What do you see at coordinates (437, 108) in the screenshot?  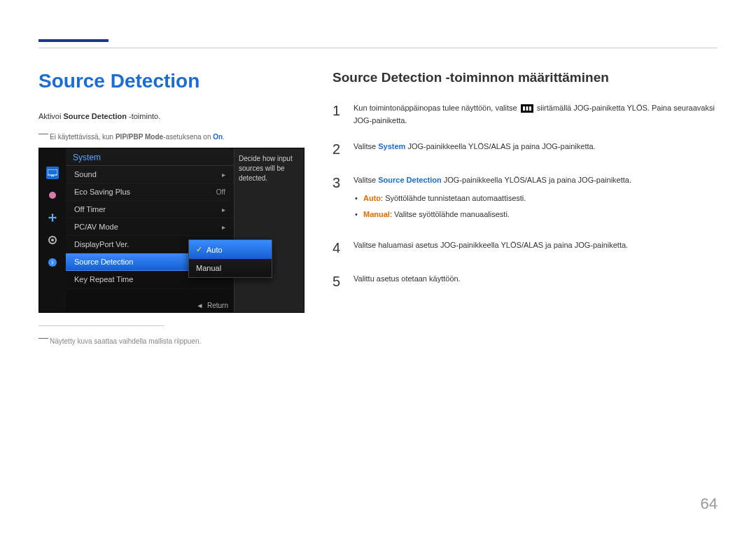 I see `s1-pre: Kun toimintonäppäinopas tulee näyttöön, …` at bounding box center [437, 108].